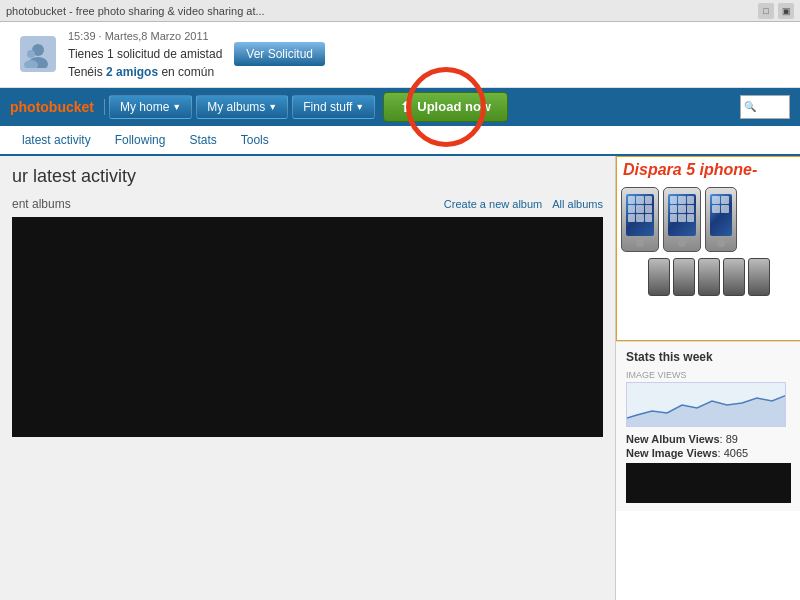 Image resolution: width=800 pixels, height=600 pixels. What do you see at coordinates (446, 107) in the screenshot?
I see `upload-btn-wrapper: ⬆ Upload now` at bounding box center [446, 107].